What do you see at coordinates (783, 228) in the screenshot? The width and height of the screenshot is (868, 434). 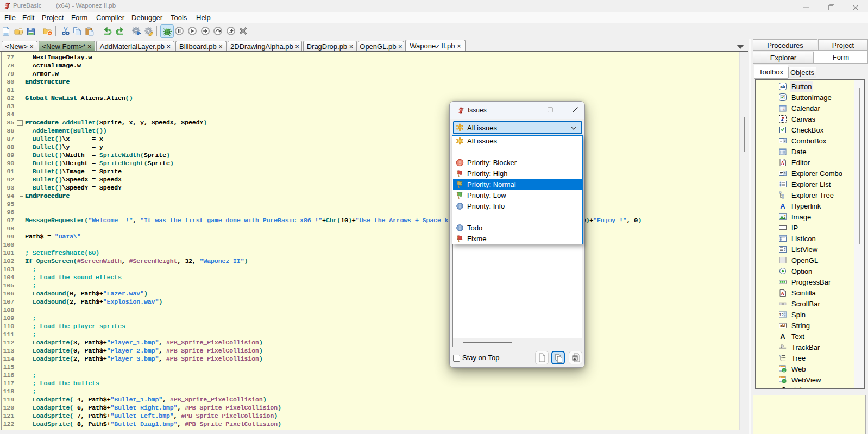 I see `svg-text:...: ...` at bounding box center [783, 228].